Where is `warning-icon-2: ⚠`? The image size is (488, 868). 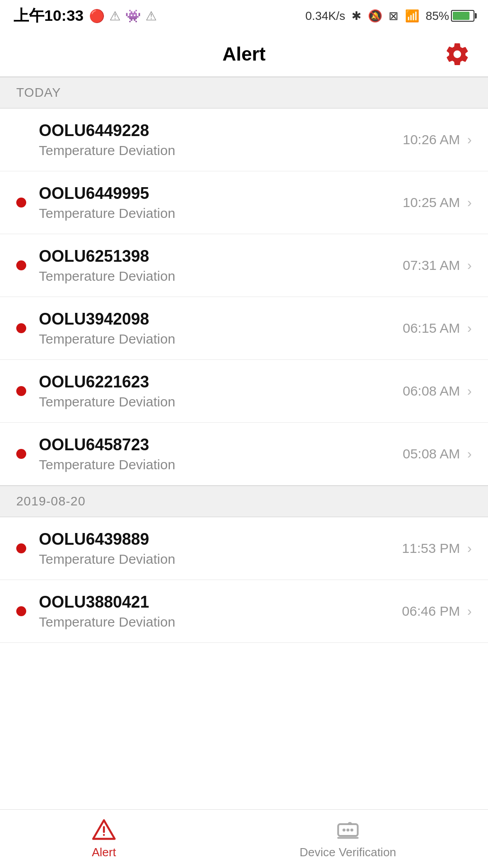
warning-icon-2: ⚠ is located at coordinates (151, 16).